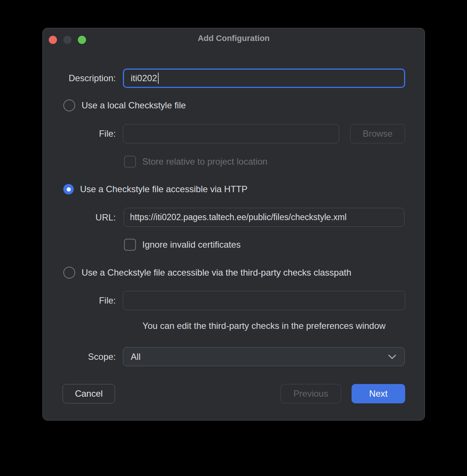  I want to click on local-file-input, so click(231, 134).